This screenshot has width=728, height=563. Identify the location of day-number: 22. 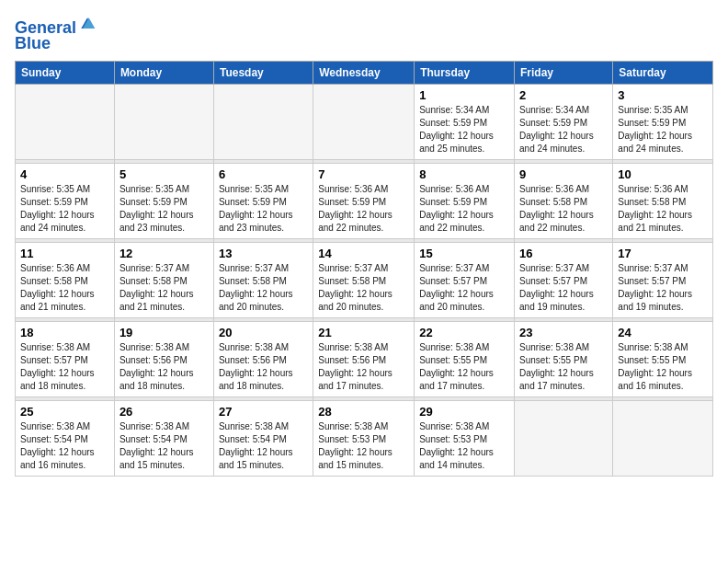
(464, 333).